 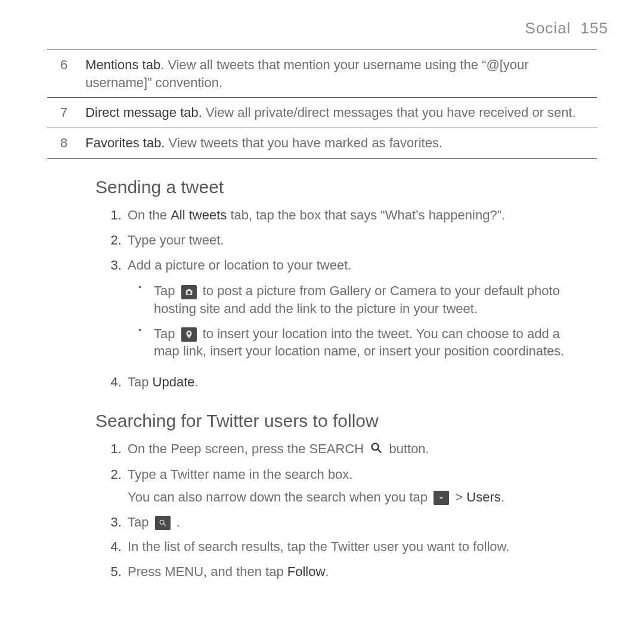 What do you see at coordinates (349, 572) in the screenshot?
I see `list-item: Press MENU, and then tap Follow.` at bounding box center [349, 572].